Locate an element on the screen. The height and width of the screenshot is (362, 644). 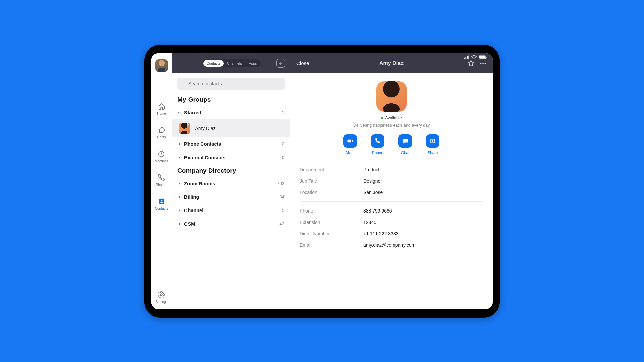
contact-name: Amy Diaz is located at coordinates (205, 128).